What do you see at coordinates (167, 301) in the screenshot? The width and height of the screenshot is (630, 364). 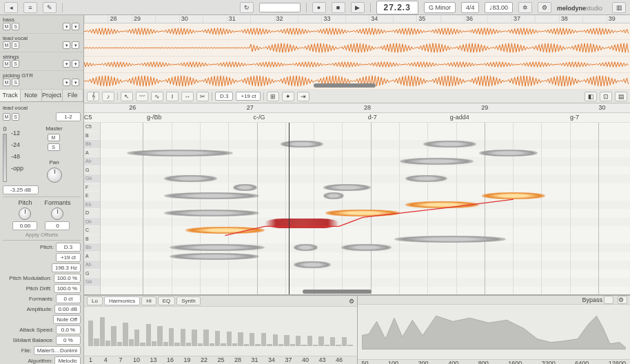 I see `sound-tab-eq: EQ` at bounding box center [167, 301].